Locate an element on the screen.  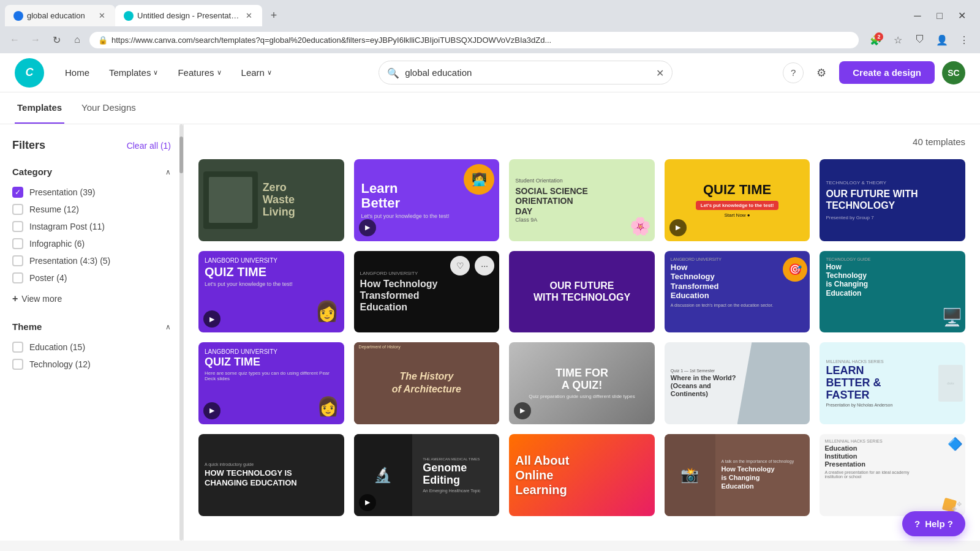
card-5-heart: ♡ is located at coordinates (926, 174).